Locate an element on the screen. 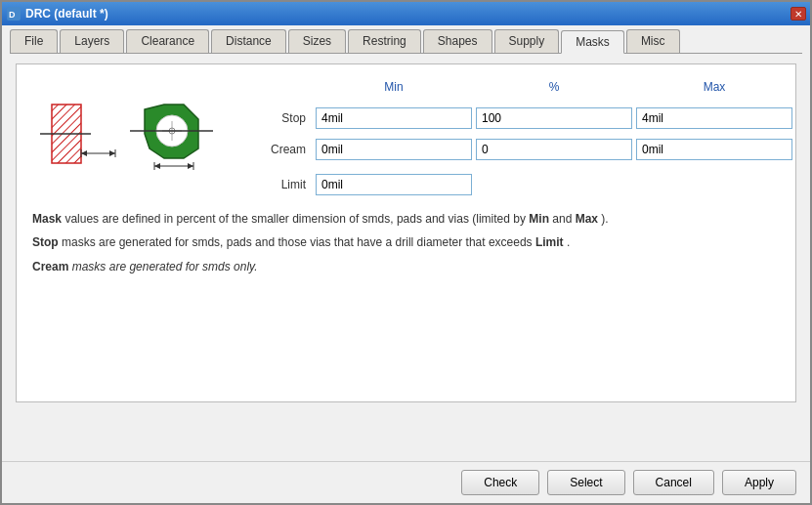 This screenshot has width=812, height=505. desc-mask-text2: and is located at coordinates (563, 219).